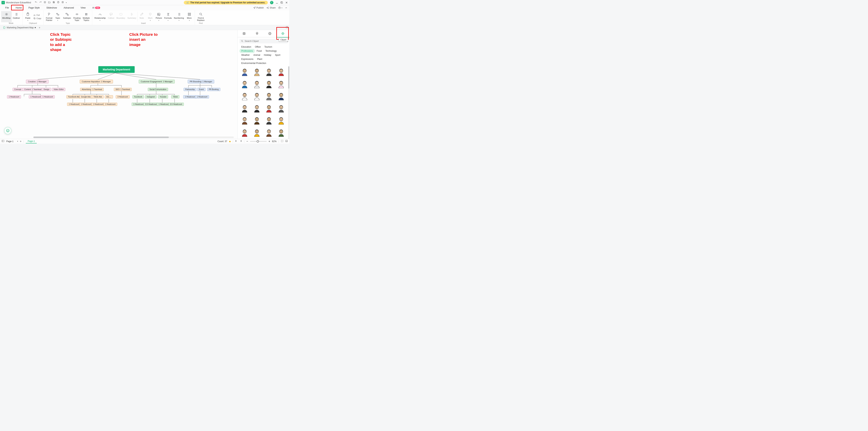 This screenshot has height=431, width=868. Describe the element at coordinates (83, 8) in the screenshot. I see `menu-view: View` at that location.